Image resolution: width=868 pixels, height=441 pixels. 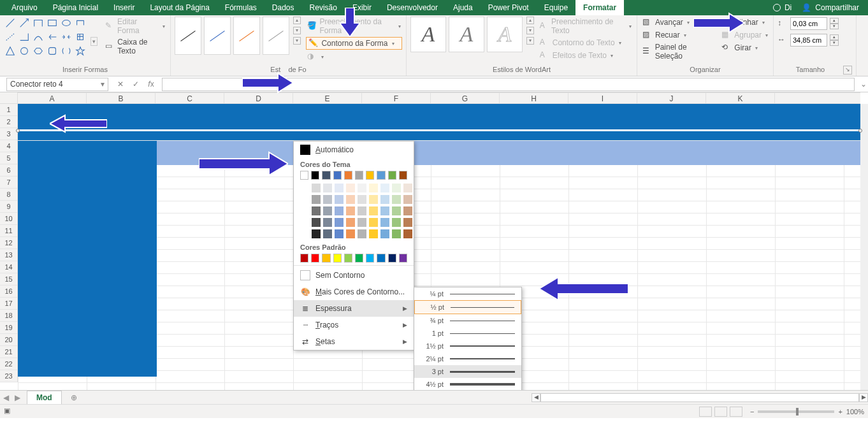 What do you see at coordinates (679, 52) in the screenshot?
I see `selection-pane: ☰Painel de Seleção` at bounding box center [679, 52].